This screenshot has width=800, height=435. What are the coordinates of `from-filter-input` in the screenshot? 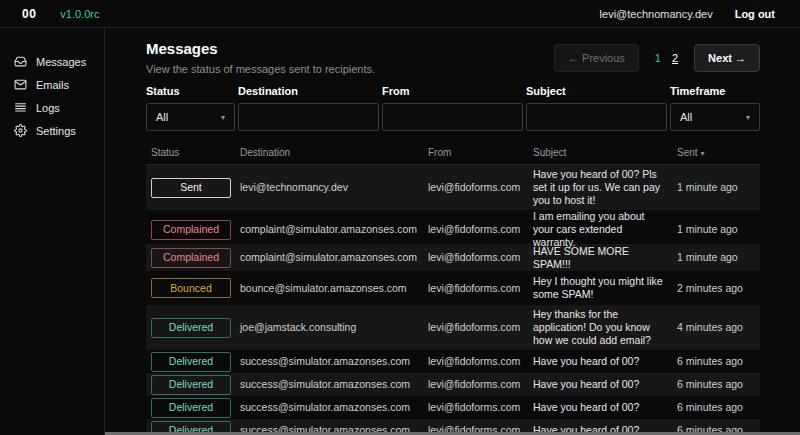 It's located at (452, 117).